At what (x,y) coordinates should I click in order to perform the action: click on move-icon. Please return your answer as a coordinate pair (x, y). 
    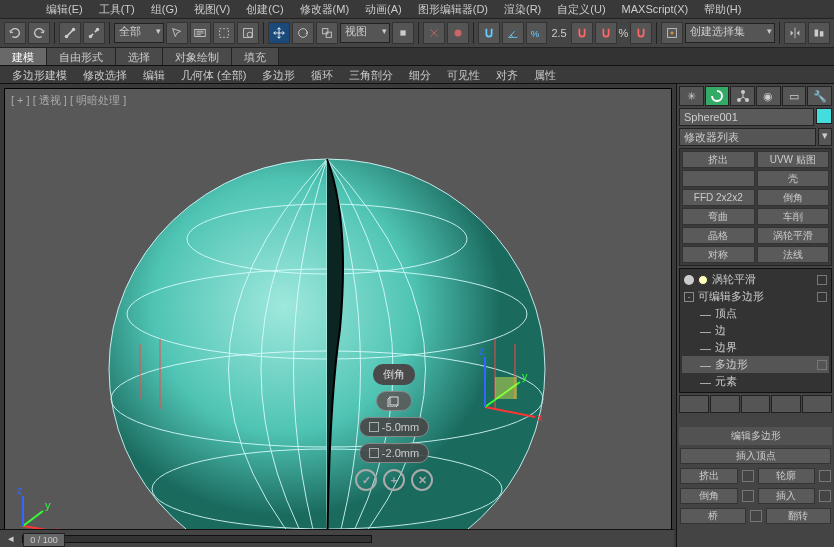
    Looking at the image, I should click on (279, 33).